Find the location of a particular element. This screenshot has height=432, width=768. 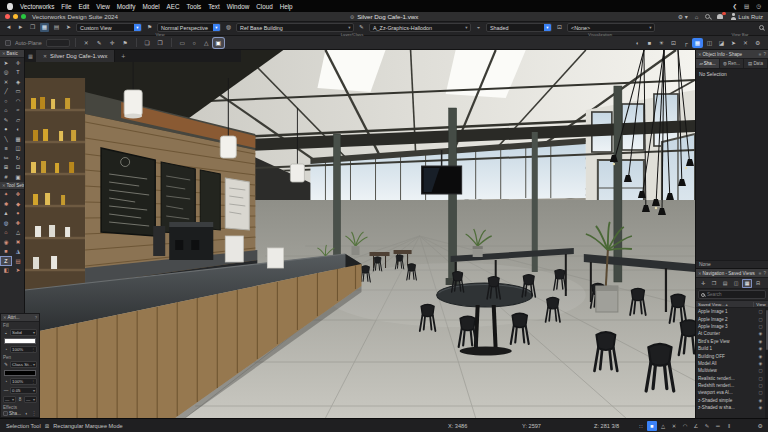

basic-tool-icon: ⌂ is located at coordinates (6, 111).